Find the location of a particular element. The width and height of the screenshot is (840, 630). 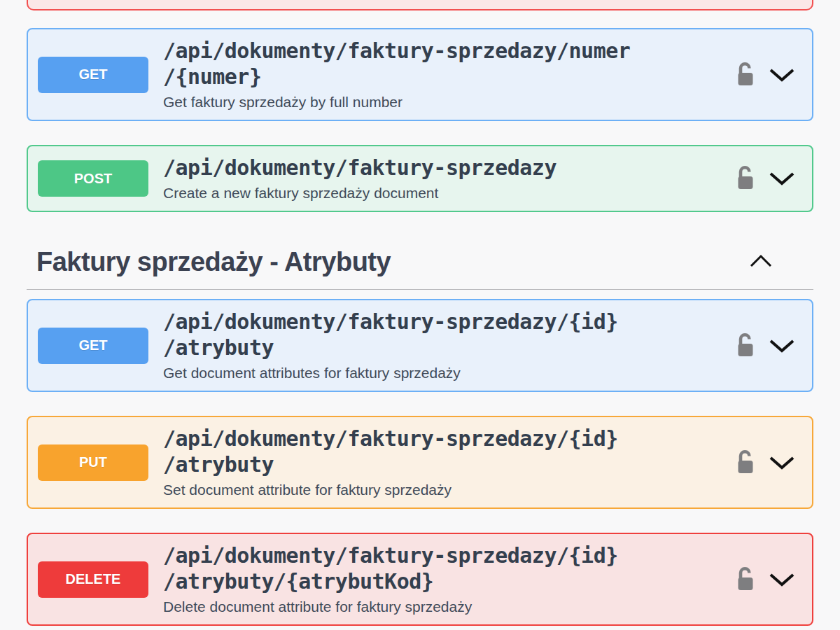

method-badge-post: POST is located at coordinates (93, 178).